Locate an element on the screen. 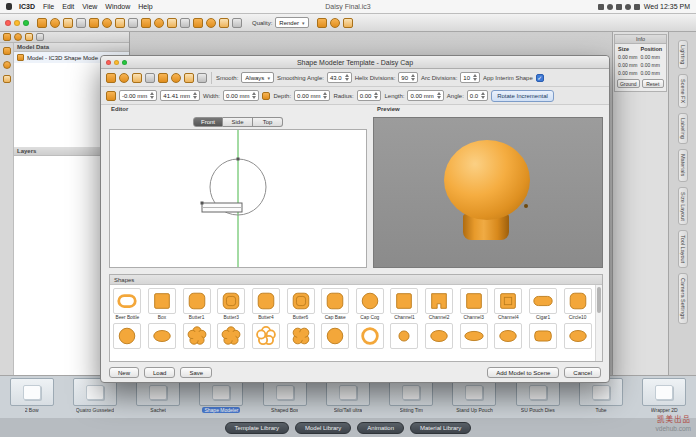  zoom-window-icon is located at coordinates (26, 23).